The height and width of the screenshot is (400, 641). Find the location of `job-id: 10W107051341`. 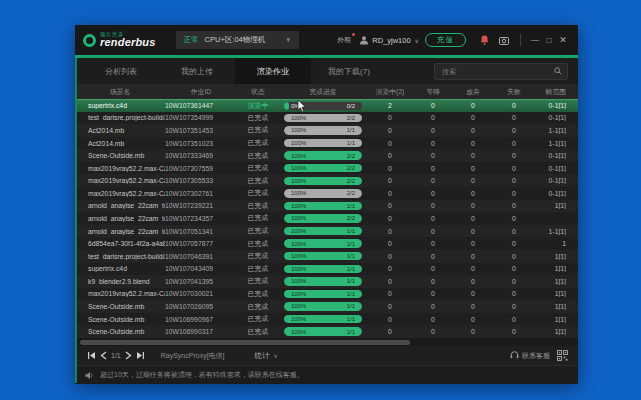

job-id: 10W107051341 is located at coordinates (201, 232).